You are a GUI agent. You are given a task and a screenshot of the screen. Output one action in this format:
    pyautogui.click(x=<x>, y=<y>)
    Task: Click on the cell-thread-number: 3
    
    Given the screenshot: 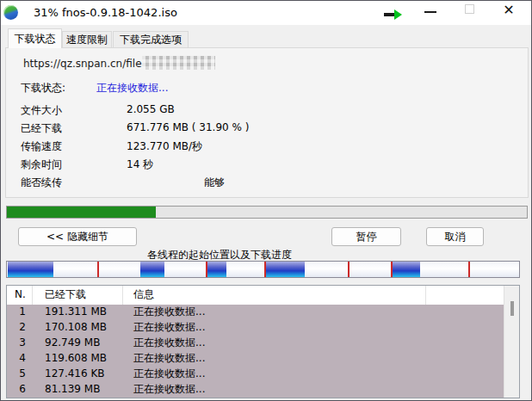 What is the action you would take?
    pyautogui.click(x=20, y=343)
    